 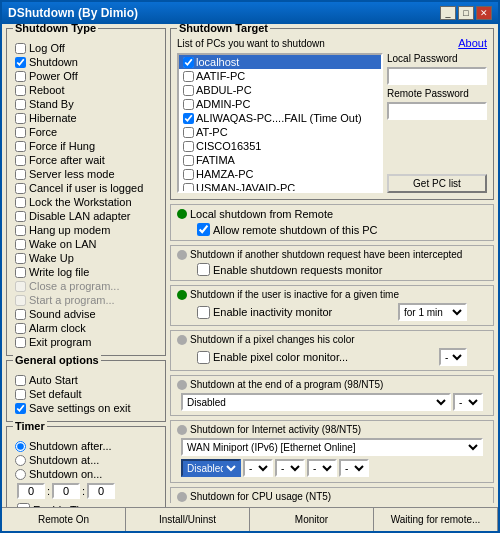 What do you see at coordinates (211, 468) in the screenshot?
I see `internet-combo2: Disabled` at bounding box center [211, 468].